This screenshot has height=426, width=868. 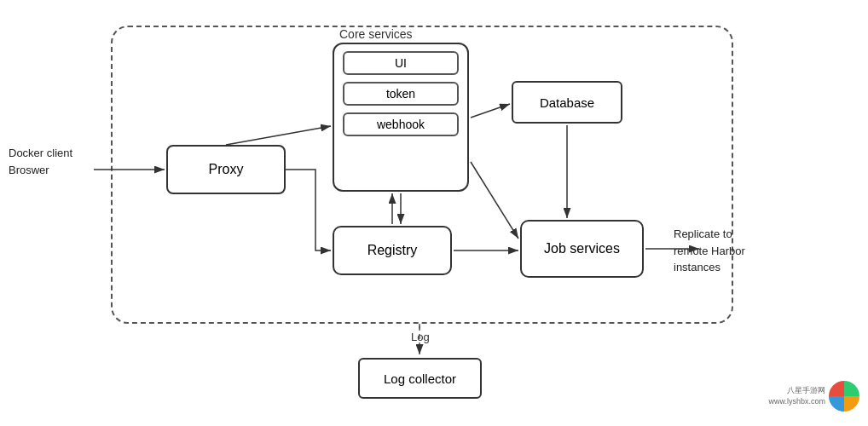 What do you see at coordinates (420, 378) in the screenshot?
I see `log-collector-box: Log collector` at bounding box center [420, 378].